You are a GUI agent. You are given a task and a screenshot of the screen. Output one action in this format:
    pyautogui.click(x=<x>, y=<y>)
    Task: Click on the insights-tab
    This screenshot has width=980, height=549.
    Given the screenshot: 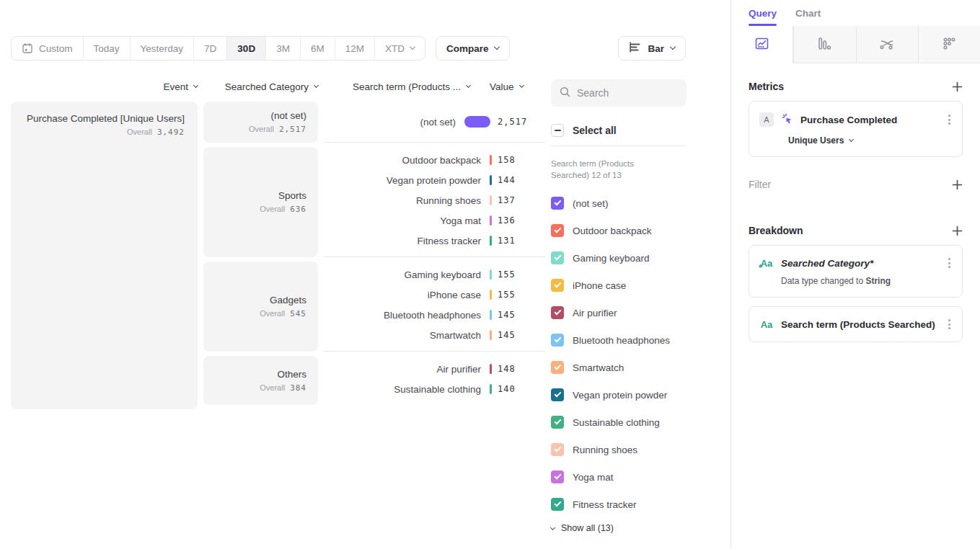 What is the action you would take?
    pyautogui.click(x=762, y=45)
    